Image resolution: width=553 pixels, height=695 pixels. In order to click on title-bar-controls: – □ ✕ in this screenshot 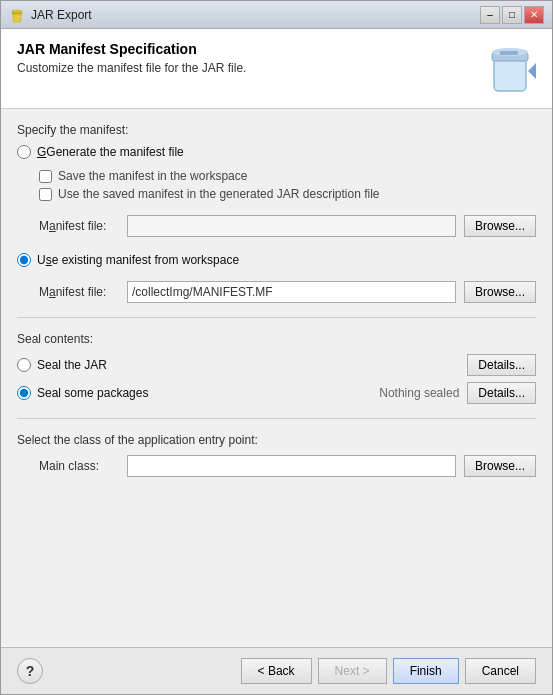, I will do `click(512, 15)`.